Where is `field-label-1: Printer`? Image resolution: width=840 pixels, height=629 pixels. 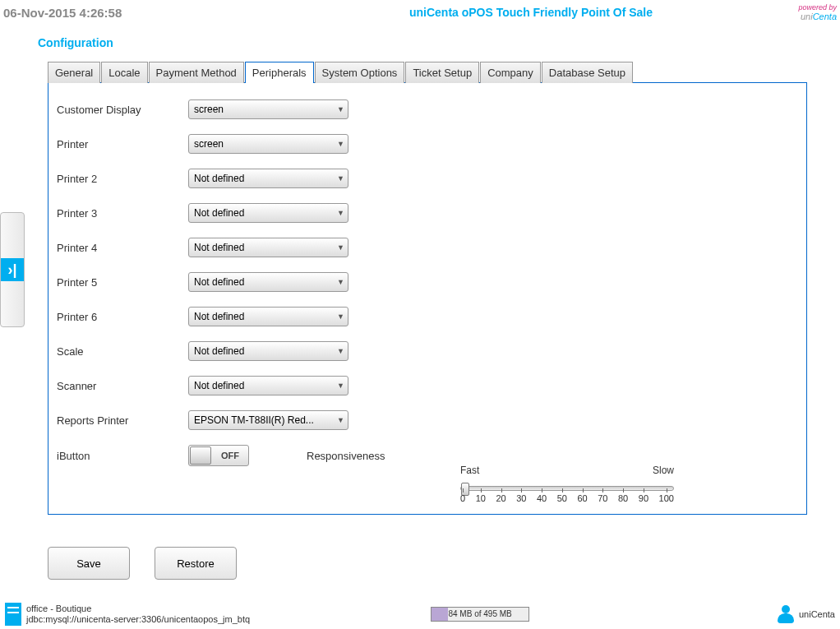 field-label-1: Printer is located at coordinates (122, 145).